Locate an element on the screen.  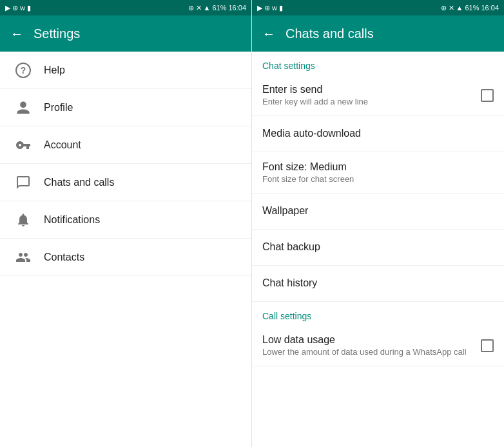
left-status-bar: ▶ ⊕ w ▮ ⊕ ✕ ▲ 61% 16:04 is located at coordinates (126, 8).